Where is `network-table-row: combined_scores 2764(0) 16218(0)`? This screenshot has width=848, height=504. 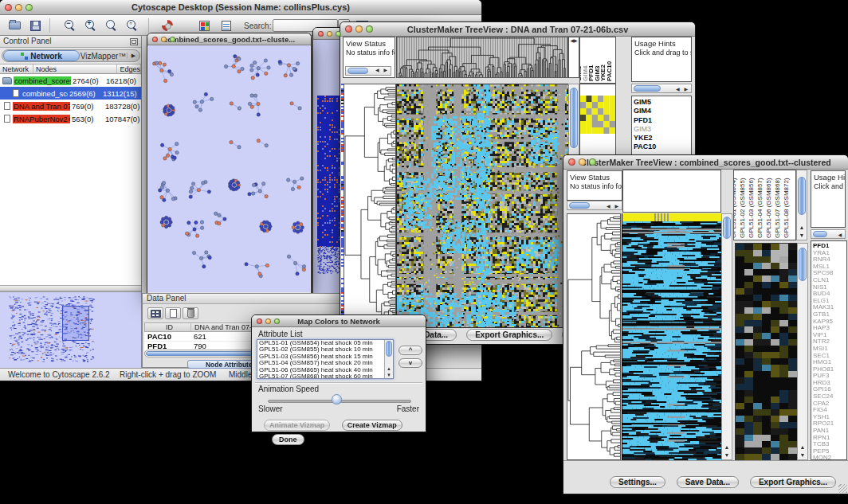 network-table-row: combined_scores 2764(0) 16218(0) is located at coordinates (70, 80).